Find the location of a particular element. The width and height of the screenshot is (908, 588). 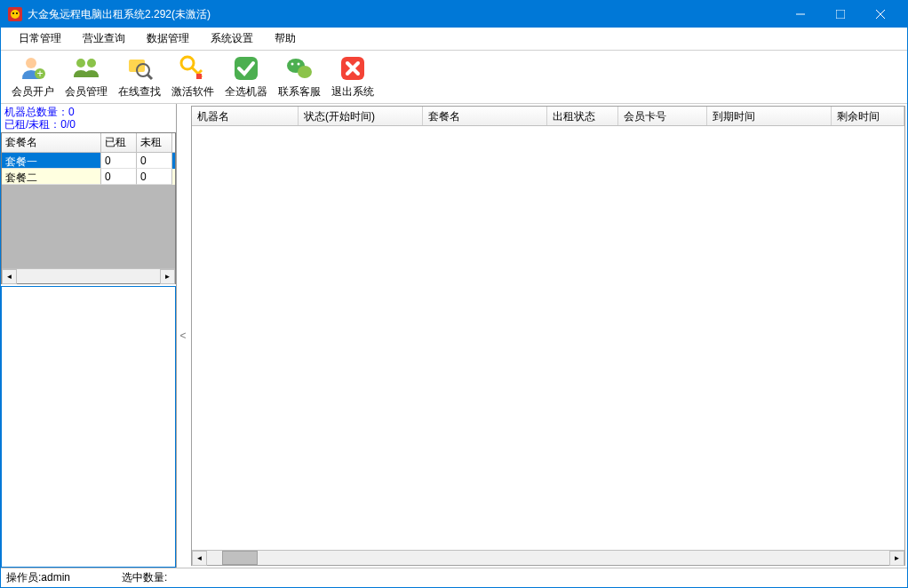

scroll-thumb is located at coordinates (240, 558).